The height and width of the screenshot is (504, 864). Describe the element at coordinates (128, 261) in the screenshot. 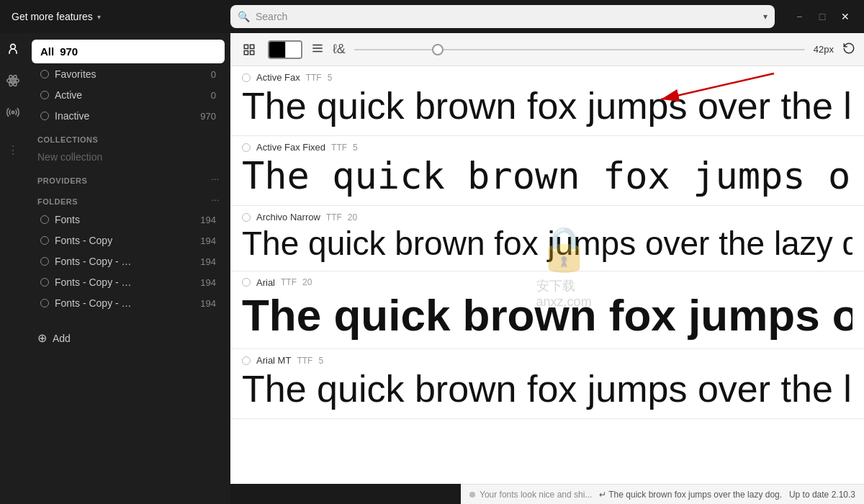

I see `folder-fonts-copy-2: Fonts - Copy - … 194` at that location.